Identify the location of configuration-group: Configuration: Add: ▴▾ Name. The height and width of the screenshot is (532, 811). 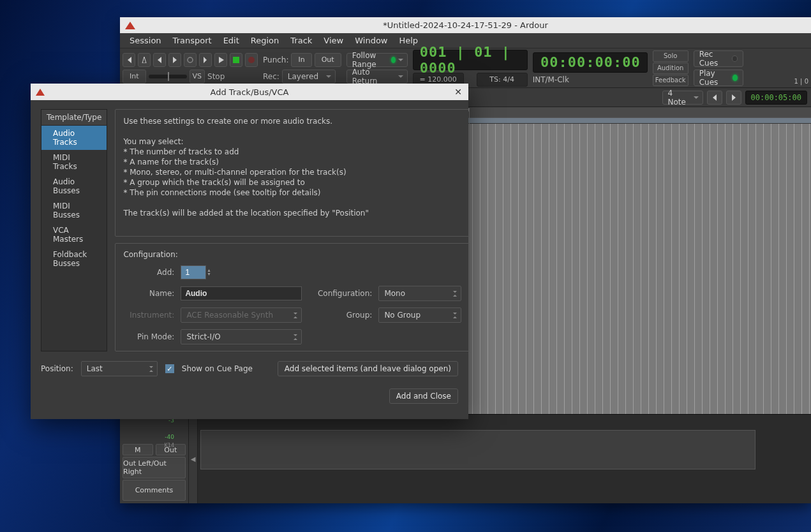
(292, 297).